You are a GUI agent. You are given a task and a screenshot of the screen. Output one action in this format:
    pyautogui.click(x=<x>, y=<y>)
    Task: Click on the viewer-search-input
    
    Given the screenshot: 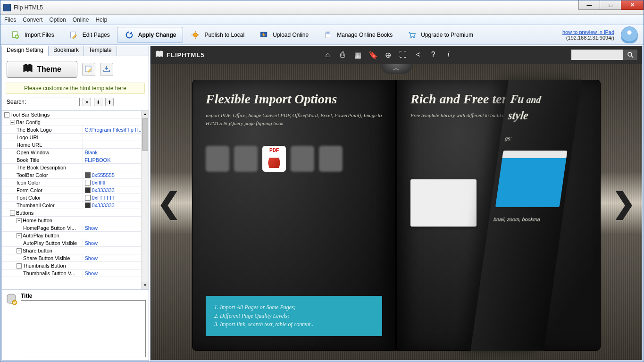 What is the action you would take?
    pyautogui.click(x=597, y=55)
    